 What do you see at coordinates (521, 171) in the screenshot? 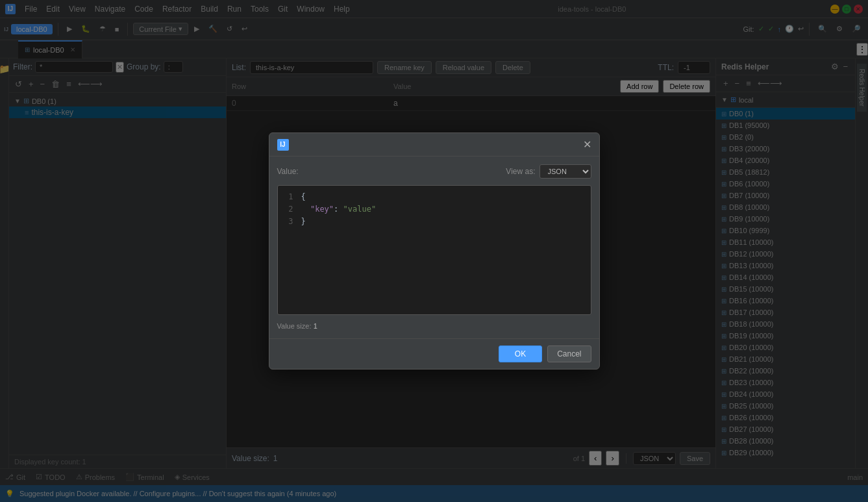
I see `modal-view-as-label: View as:` at bounding box center [521, 171].